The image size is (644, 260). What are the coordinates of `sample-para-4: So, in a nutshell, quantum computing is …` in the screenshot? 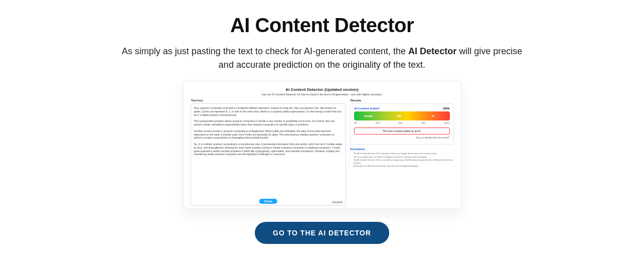 It's located at (268, 150).